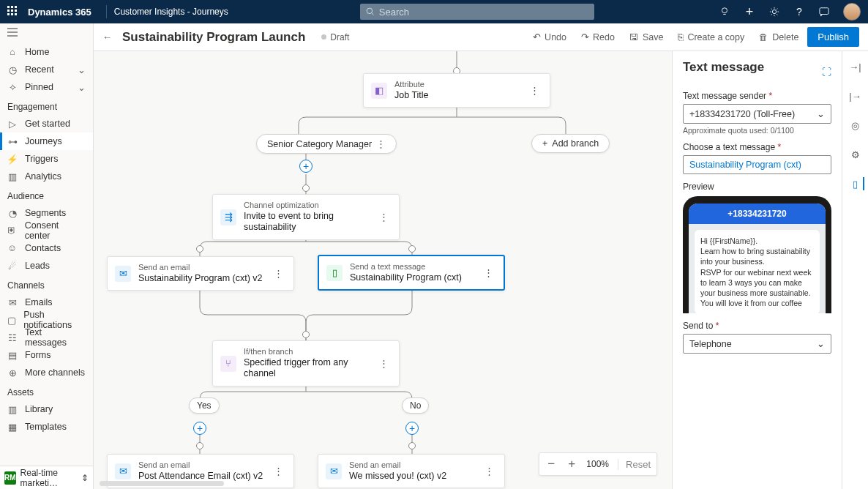 The image size is (868, 489). Describe the element at coordinates (47, 391) in the screenshot. I see `section-assets: Assets` at that location.